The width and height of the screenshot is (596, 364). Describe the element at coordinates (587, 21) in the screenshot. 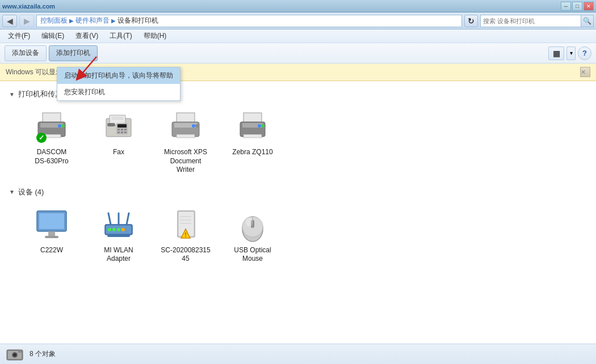

I see `search-icon-wrap: 🔍` at that location.